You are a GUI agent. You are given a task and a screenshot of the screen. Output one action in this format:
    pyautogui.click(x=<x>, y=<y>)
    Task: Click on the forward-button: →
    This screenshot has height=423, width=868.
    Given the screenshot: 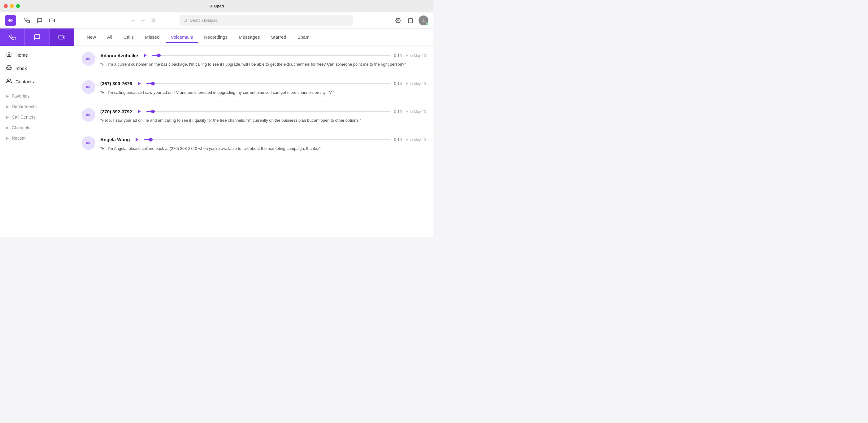 What is the action you would take?
    pyautogui.click(x=143, y=20)
    